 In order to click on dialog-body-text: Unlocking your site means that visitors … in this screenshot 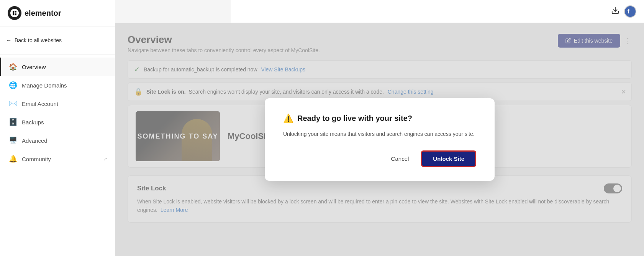, I will do `click(380, 134)`.